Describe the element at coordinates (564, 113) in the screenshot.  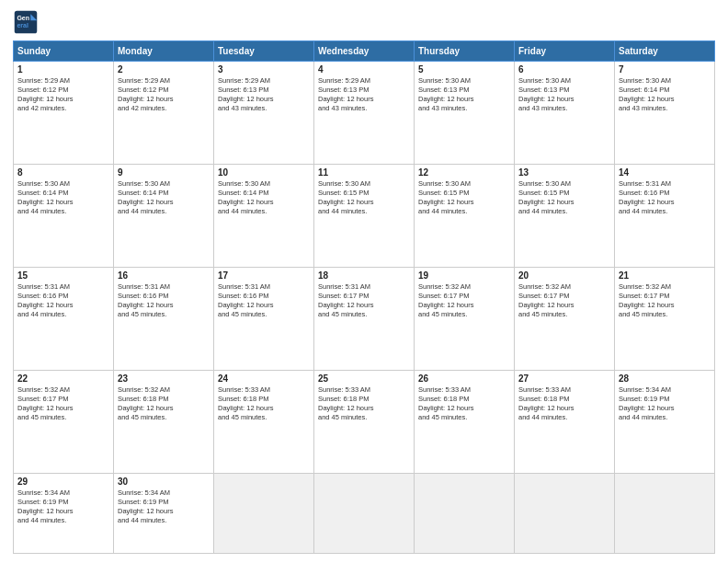
I see `calendar-cell: 6Sunrise: 5:30 AMSunset: 6:13 PMDaylight…` at that location.